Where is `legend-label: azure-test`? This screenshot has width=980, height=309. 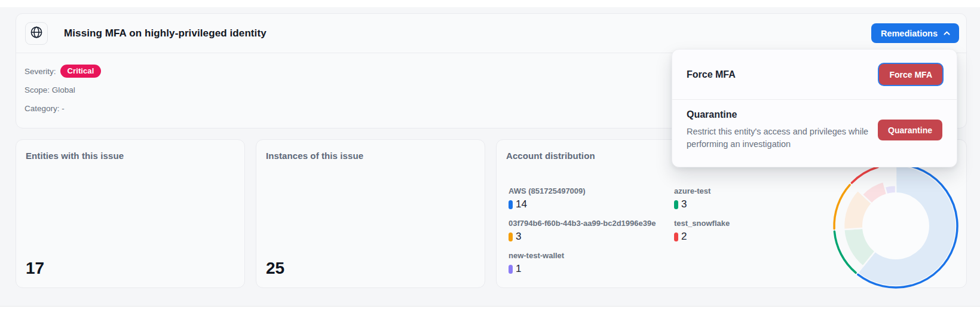
legend-label: azure-test is located at coordinates (740, 191).